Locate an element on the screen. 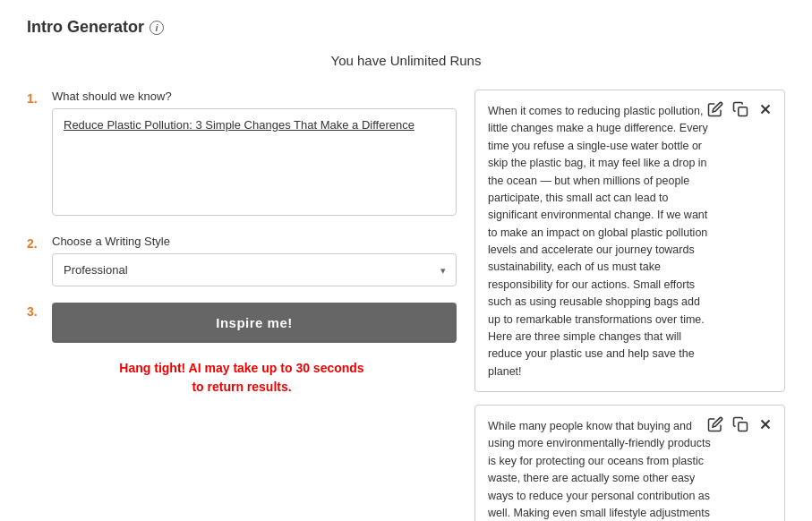  inspire-button: Inspire me! is located at coordinates (254, 322).